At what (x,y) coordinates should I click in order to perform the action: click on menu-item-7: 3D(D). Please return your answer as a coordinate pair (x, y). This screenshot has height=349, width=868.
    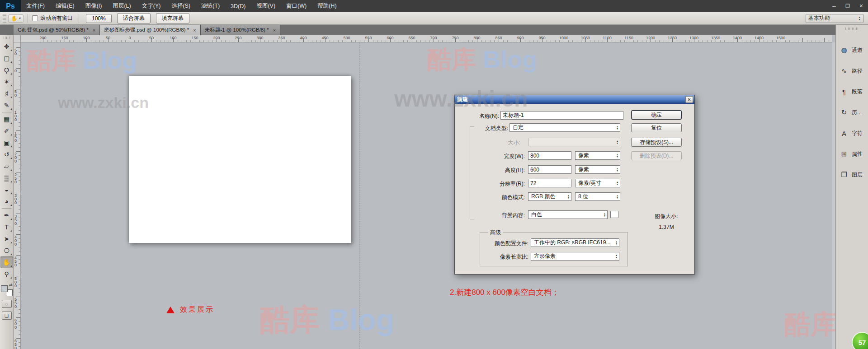
    Looking at the image, I should click on (238, 6).